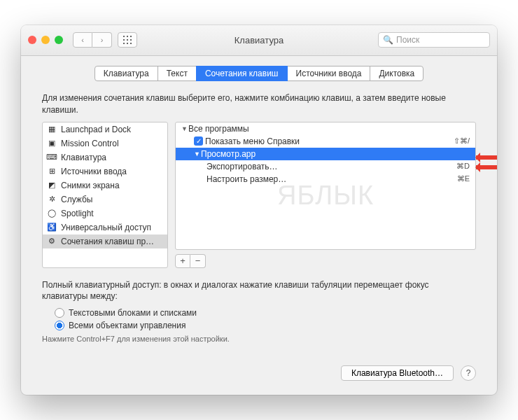  I want to click on radio-text-controls: Текстовыми блоками и списками, so click(265, 313).